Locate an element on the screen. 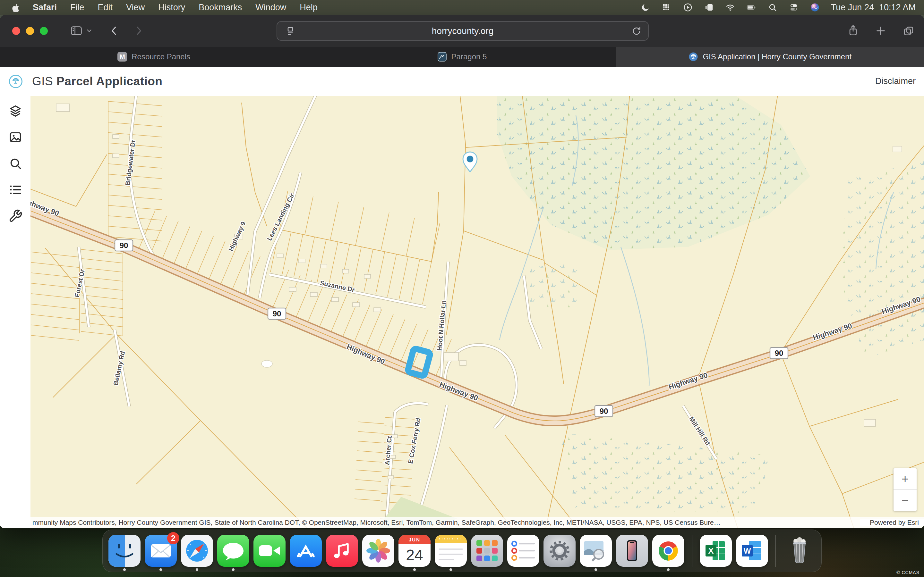 The image size is (924, 577). menu-item-edit: Edit is located at coordinates (105, 8).